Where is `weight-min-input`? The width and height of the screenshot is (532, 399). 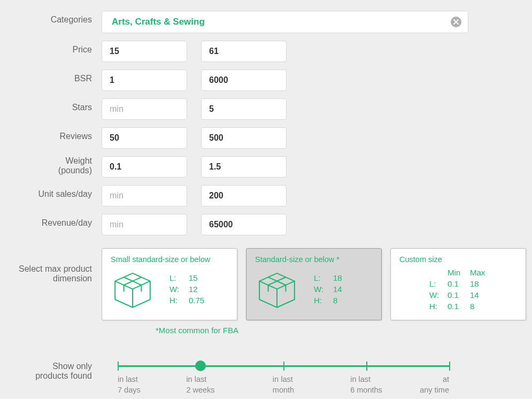
weight-min-input is located at coordinates (144, 167).